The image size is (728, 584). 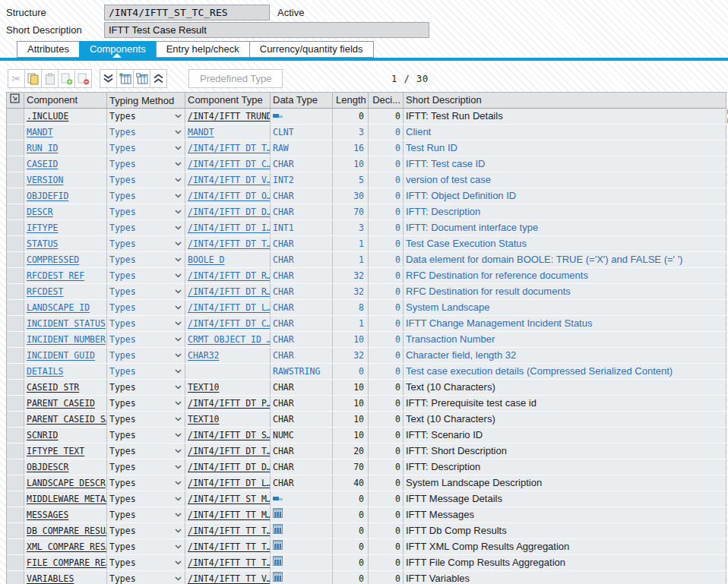 I want to click on col-header-component: Component, so click(x=65, y=100).